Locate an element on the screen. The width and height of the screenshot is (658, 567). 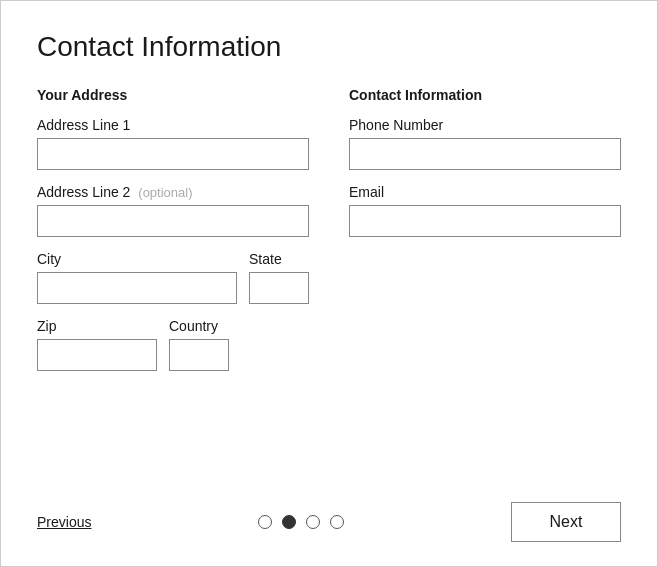
contact-section-title: Contact Information is located at coordinates (485, 95).